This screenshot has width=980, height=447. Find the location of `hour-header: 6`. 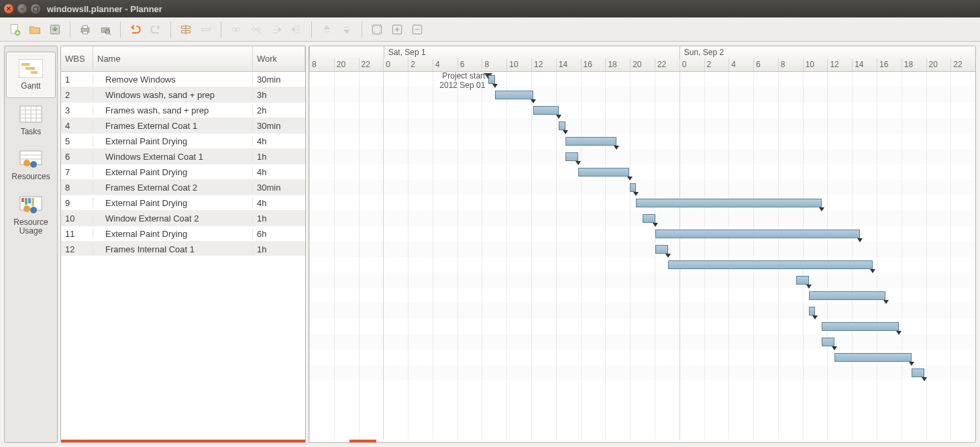

hour-header: 6 is located at coordinates (766, 64).